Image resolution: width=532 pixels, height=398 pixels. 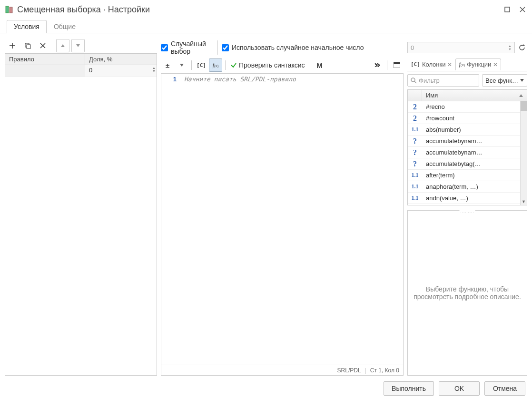 I want to click on functions-button: f(x), so click(x=216, y=65).